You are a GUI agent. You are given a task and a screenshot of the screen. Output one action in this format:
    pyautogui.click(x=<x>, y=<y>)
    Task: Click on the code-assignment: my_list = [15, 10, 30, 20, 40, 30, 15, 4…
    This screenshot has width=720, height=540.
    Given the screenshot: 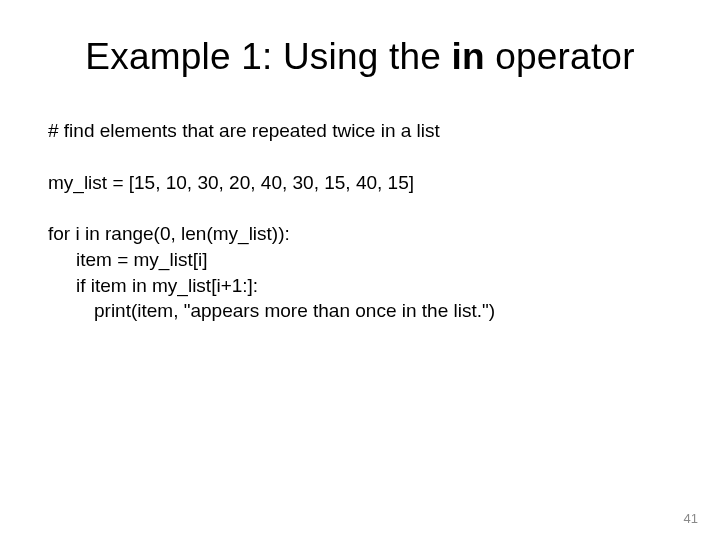 What is the action you would take?
    pyautogui.click(x=364, y=183)
    